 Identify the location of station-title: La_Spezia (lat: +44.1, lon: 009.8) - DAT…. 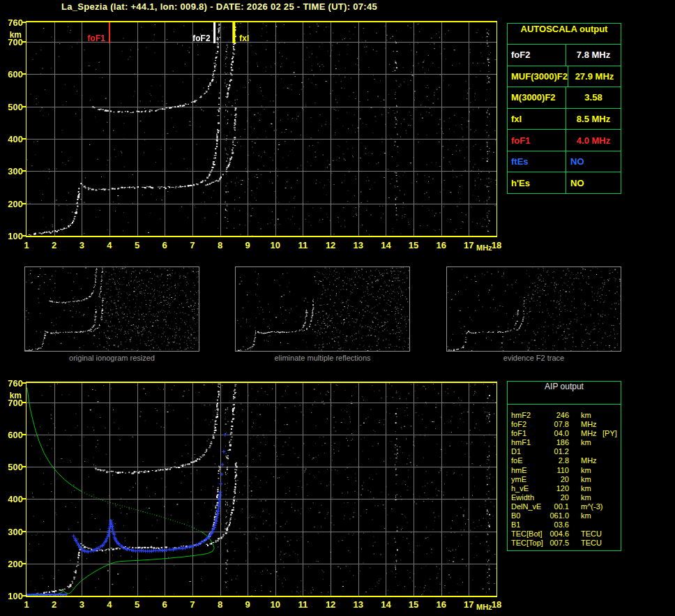
(219, 7).